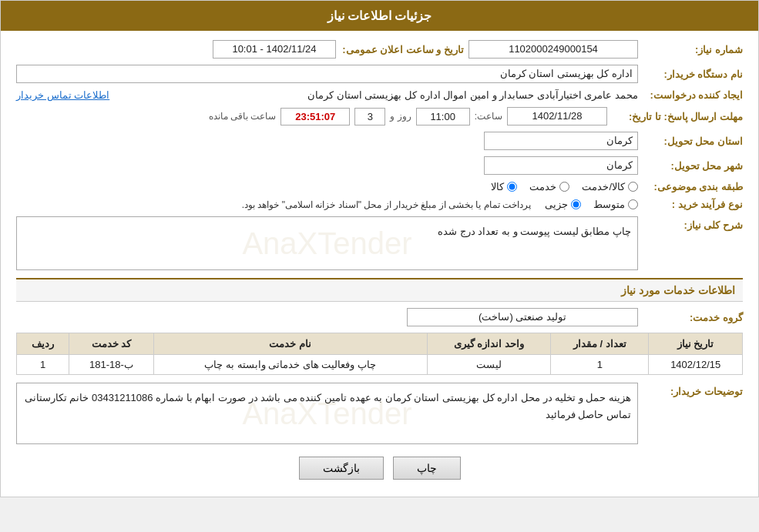 The width and height of the screenshot is (759, 532). Describe the element at coordinates (693, 95) in the screenshot. I see `creator-label: ایجاد کننده درخواست:` at that location.